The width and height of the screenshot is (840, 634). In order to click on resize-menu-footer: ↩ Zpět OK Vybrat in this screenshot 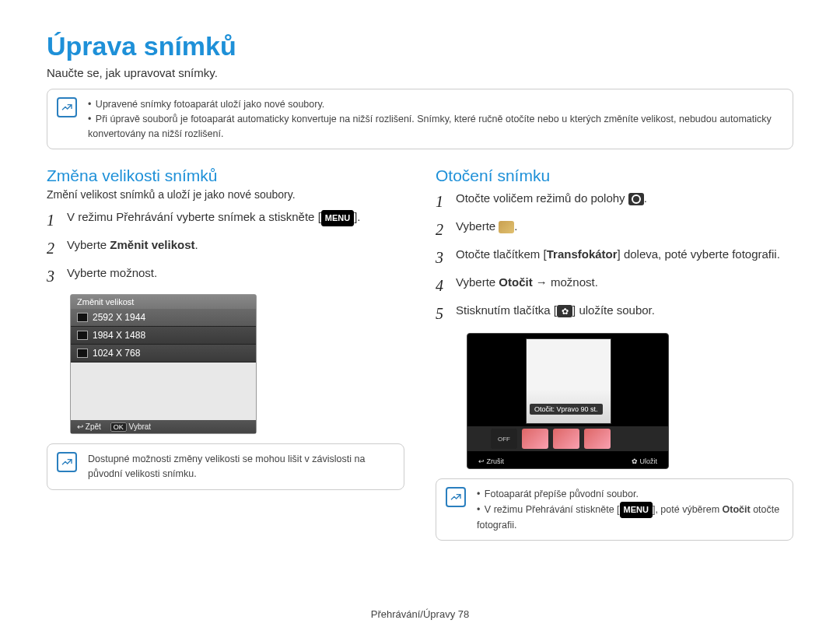, I will do `click(163, 426)`.